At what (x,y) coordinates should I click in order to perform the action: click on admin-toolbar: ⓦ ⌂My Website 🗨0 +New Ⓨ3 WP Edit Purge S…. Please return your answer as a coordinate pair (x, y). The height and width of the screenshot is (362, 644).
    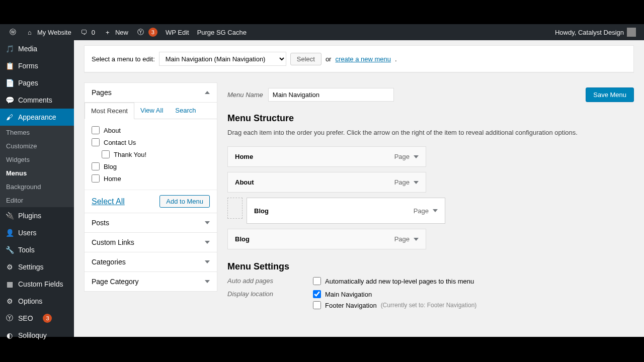
    Looking at the image, I should click on (322, 32).